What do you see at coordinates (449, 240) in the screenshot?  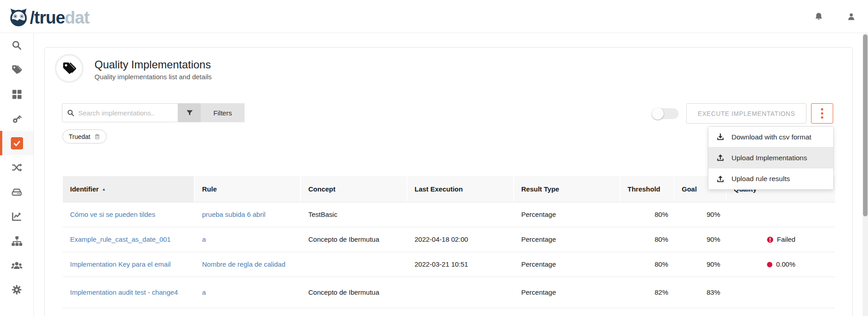 I see `table-row: Example_rule_cast_as_date_001 a Concepto…` at bounding box center [449, 240].